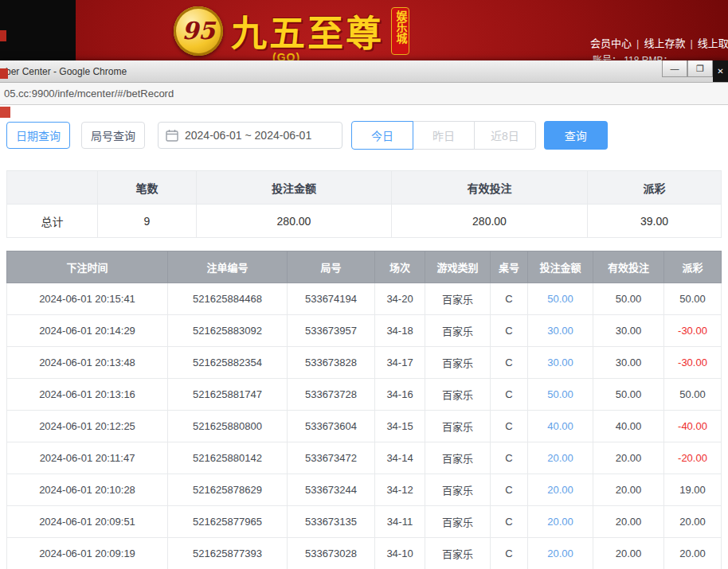 This screenshot has width=728, height=569. I want to click on summary-table: 笔数 投注金额 有效投注 派彩 总计 9 280.00 280.00 39.00, so click(364, 204).